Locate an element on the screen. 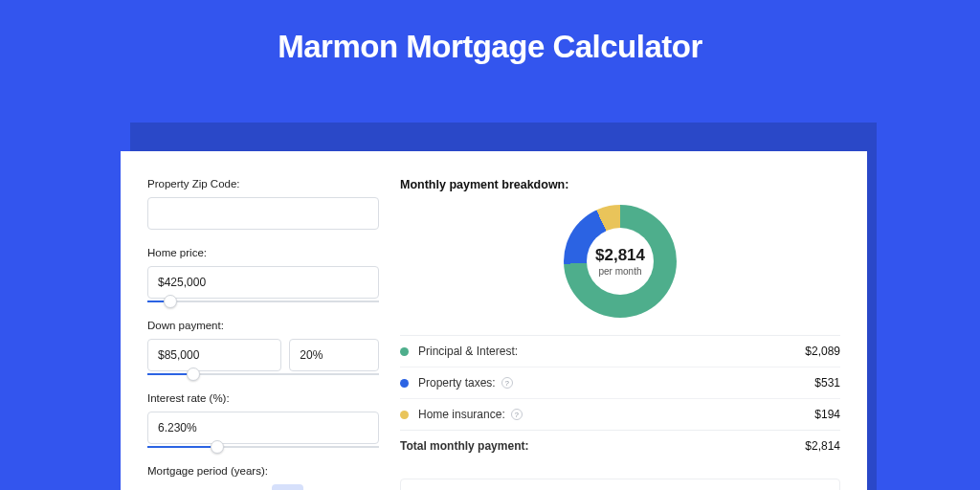 The height and width of the screenshot is (490, 980). zip-input is located at coordinates (263, 213).